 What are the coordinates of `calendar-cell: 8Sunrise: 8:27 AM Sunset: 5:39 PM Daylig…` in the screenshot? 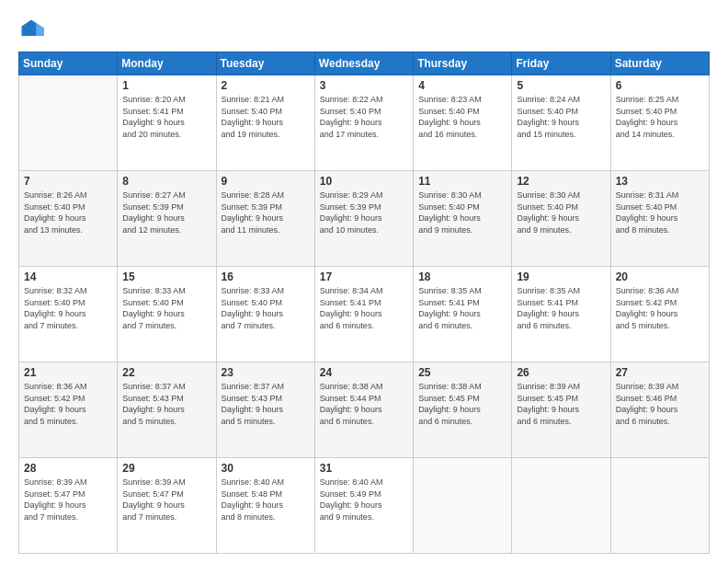 It's located at (167, 219).